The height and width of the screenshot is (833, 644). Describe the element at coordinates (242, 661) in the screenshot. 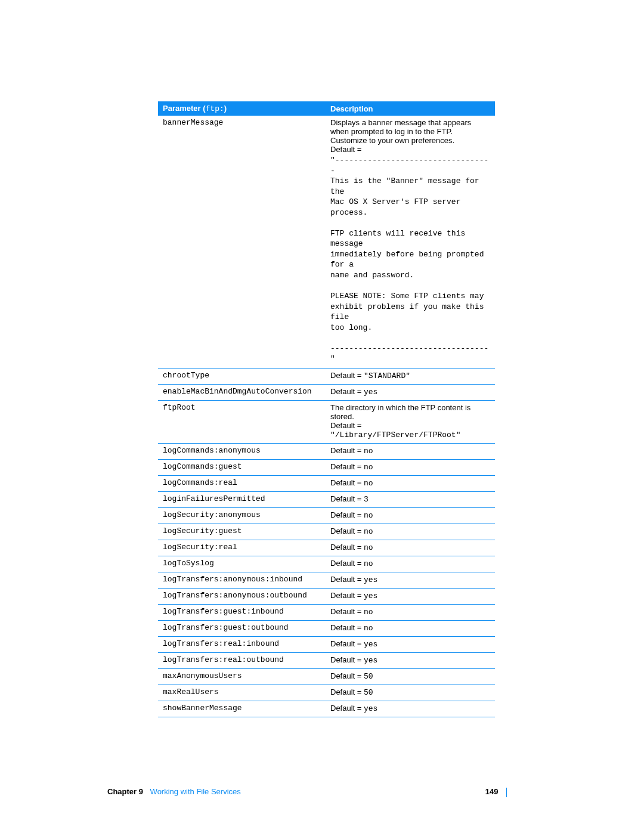

I see `param-cell: logTransfers:real:outbound` at that location.